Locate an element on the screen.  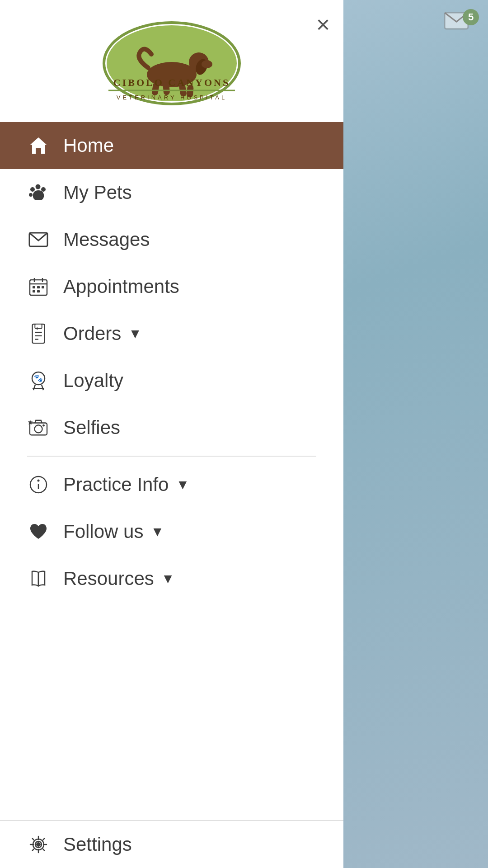
sidebar-item-settings: Settings is located at coordinates (172, 844).